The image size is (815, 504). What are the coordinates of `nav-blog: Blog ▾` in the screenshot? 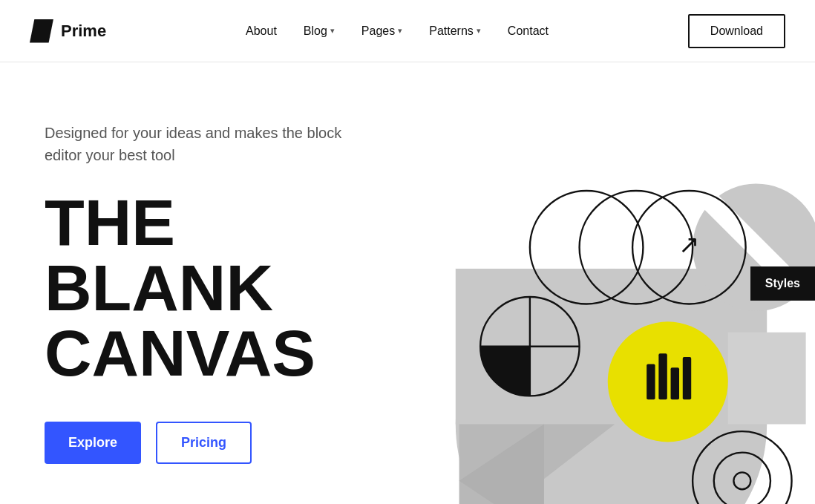 It's located at (319, 31).